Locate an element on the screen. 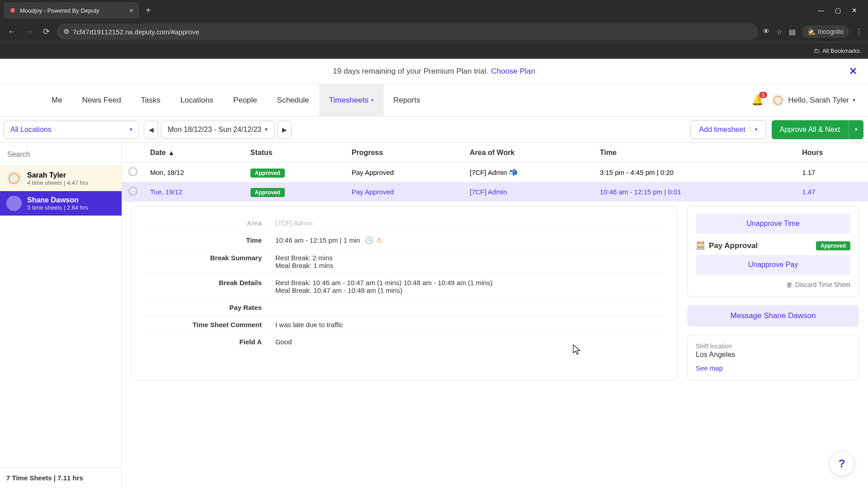 Image resolution: width=868 pixels, height=488 pixels. incognito-indicator: 🕵 Incognito is located at coordinates (826, 32).